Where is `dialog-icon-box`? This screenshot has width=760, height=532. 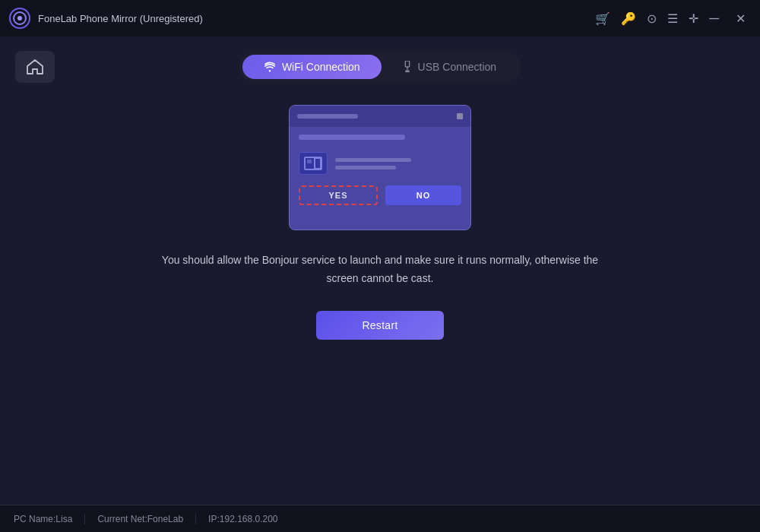 dialog-icon-box is located at coordinates (313, 163).